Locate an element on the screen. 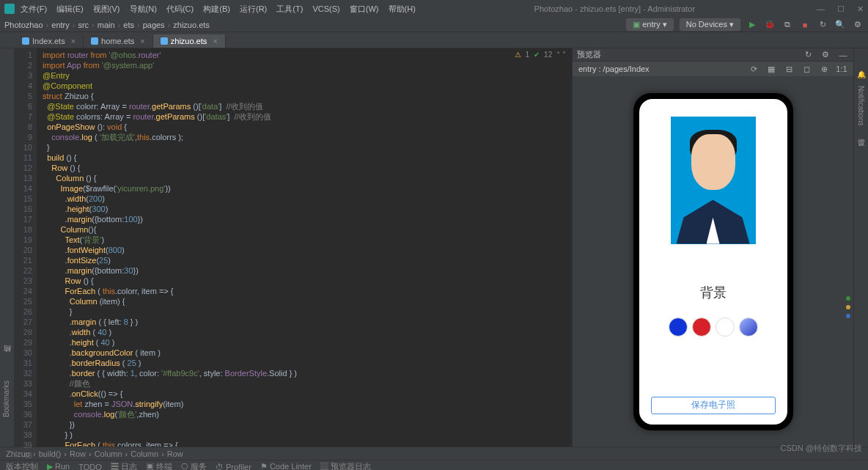 Image resolution: width=868 pixels, height=470 pixels. window-title: Photozhao - zhizuo.ets [entry] - Adminis… is located at coordinates (614, 9).